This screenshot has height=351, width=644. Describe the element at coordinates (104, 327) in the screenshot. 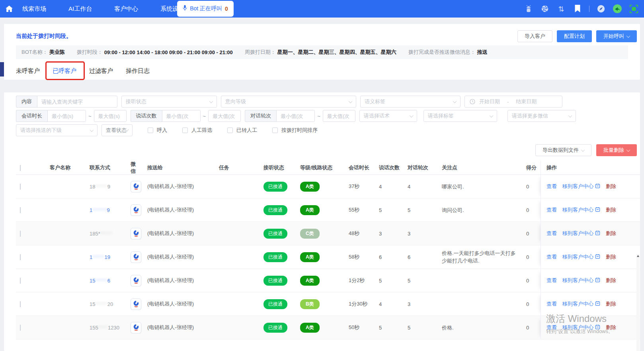

I see `phone-number: 155****1230` at that location.